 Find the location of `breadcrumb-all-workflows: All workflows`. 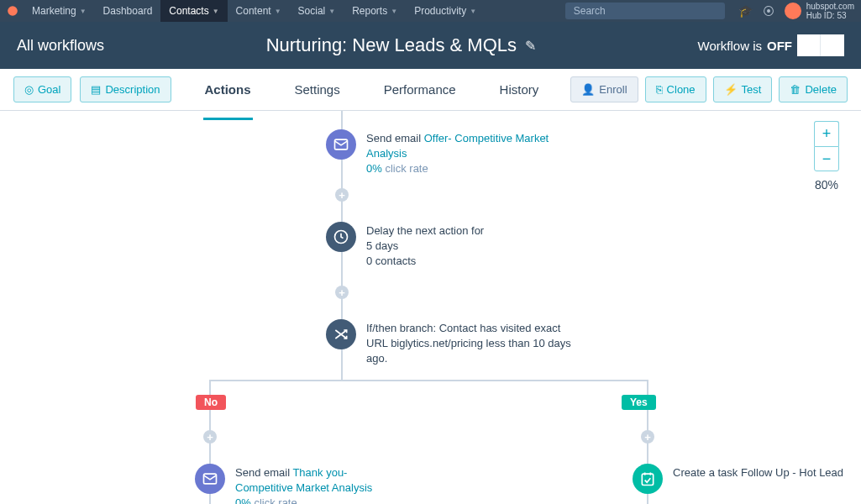

breadcrumb-all-workflows: All workflows is located at coordinates (60, 45).